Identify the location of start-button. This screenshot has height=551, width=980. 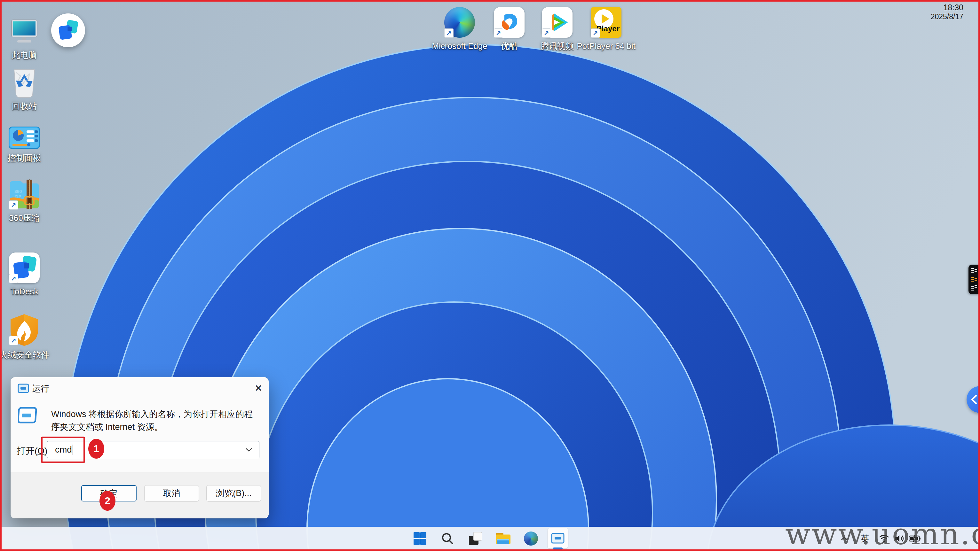
(420, 538).